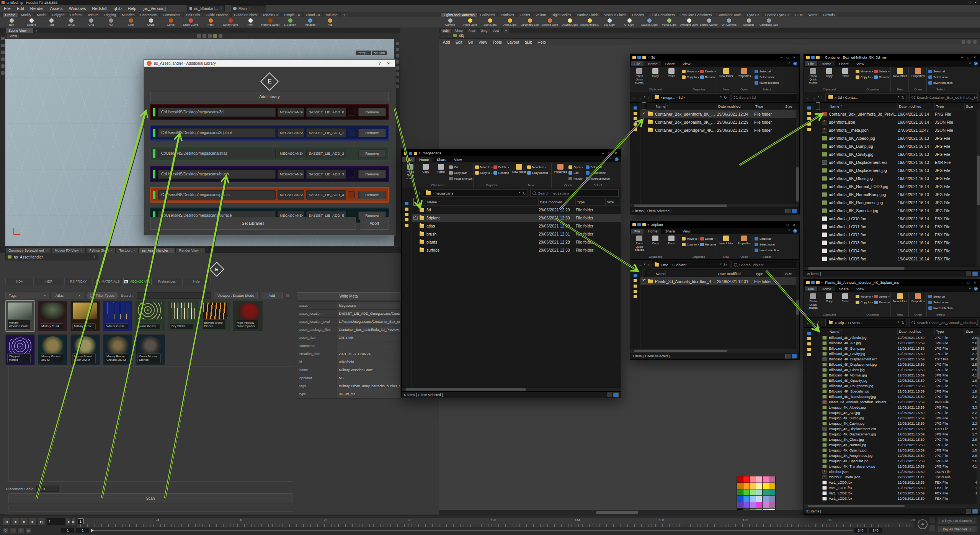  Describe the element at coordinates (51, 22) in the screenshot. I see `shelf-tool: Tube` at that location.